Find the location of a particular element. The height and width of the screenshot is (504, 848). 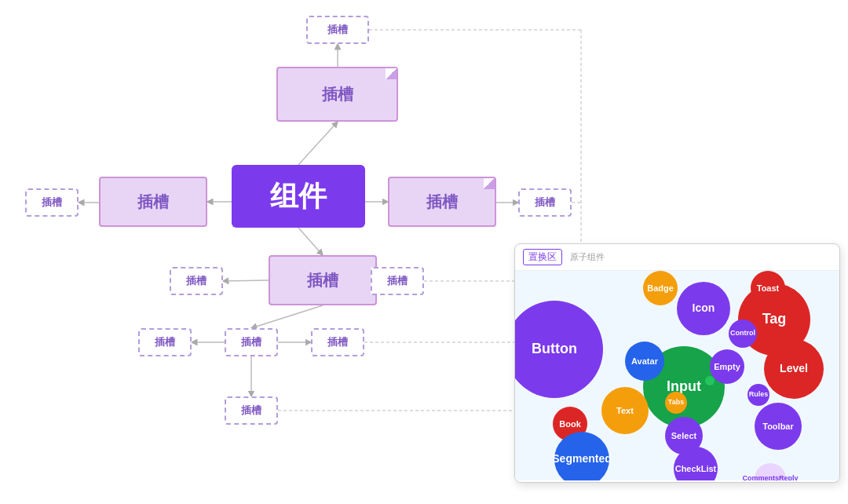

box-botL2: 插槽 is located at coordinates (165, 342).